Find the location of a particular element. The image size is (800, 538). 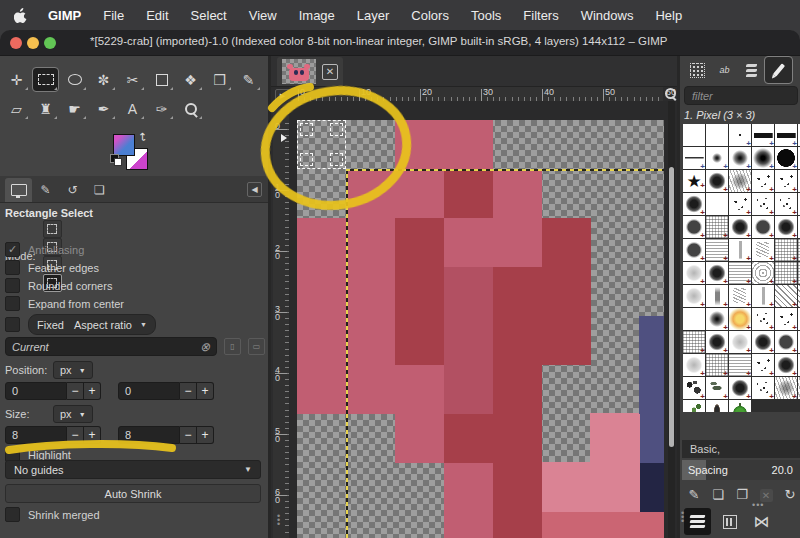

position-x-increment: + is located at coordinates (92, 391).